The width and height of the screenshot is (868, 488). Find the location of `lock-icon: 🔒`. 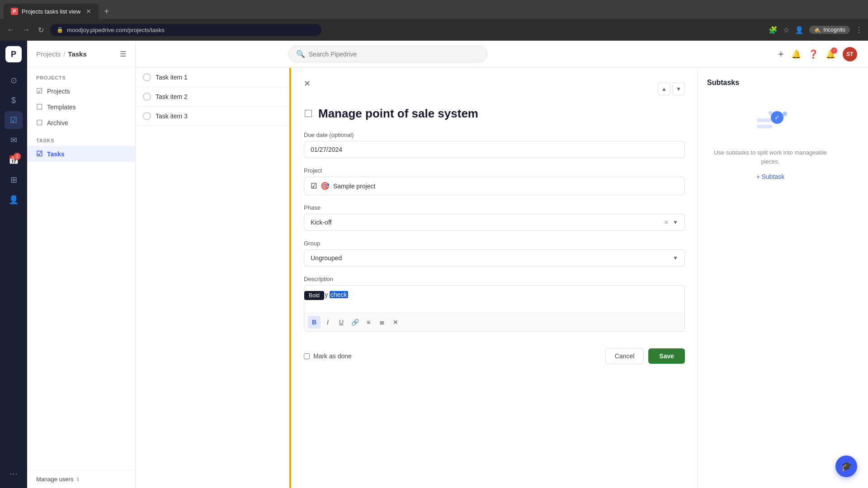

lock-icon: 🔒 is located at coordinates (60, 30).